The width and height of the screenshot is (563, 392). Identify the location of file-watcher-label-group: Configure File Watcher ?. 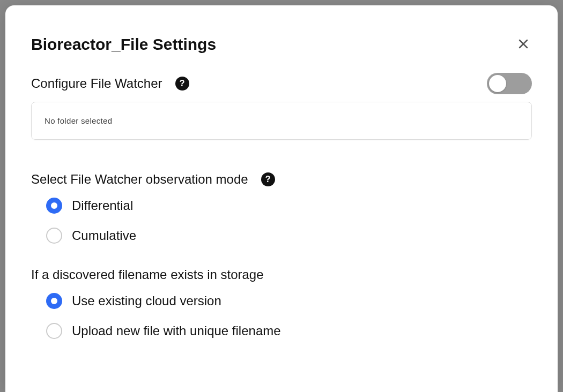
(110, 84).